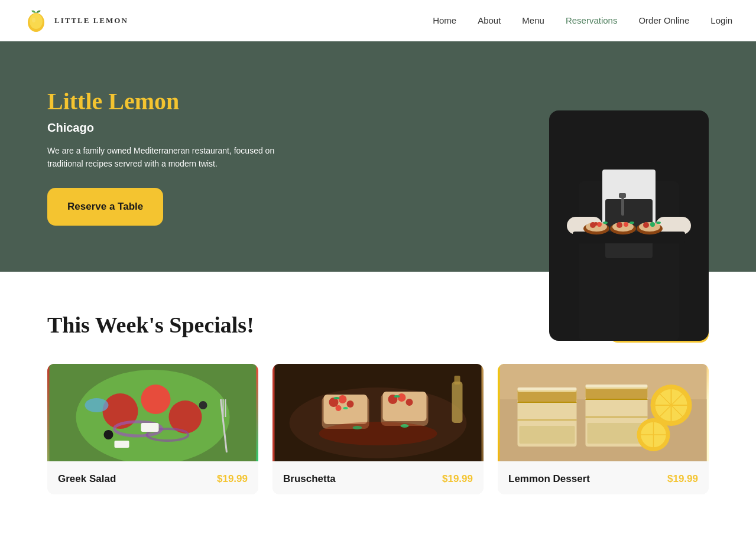 Image resolution: width=756 pixels, height=557 pixels. Describe the element at coordinates (76, 21) in the screenshot. I see `logo: LITTLE LEMON` at that location.